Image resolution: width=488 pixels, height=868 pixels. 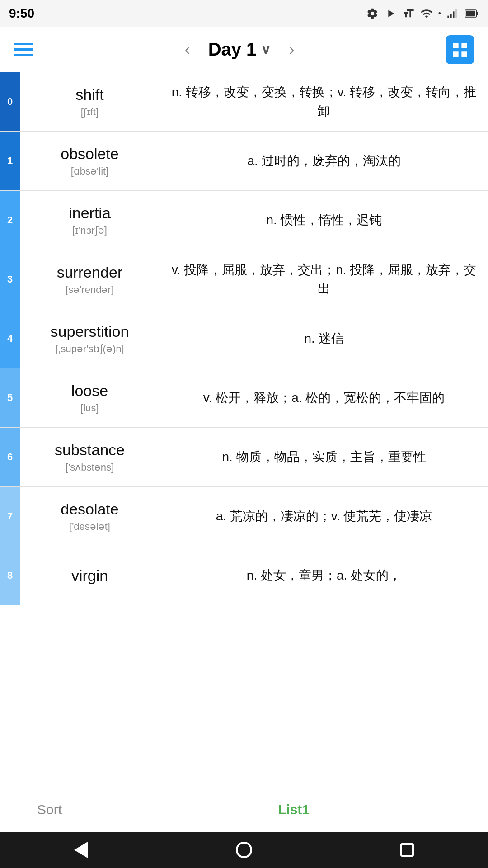 I want to click on table-row: 6 substance ['sʌbstəns] n. 物质，物品，实质，主旨，重…, so click(x=244, y=458).